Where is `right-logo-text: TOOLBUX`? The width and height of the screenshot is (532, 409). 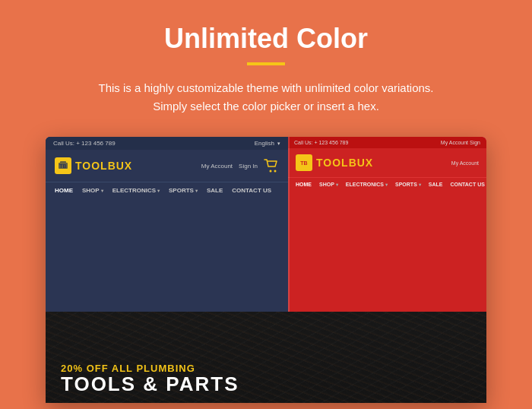 right-logo-text: TOOLBUX is located at coordinates (345, 163).